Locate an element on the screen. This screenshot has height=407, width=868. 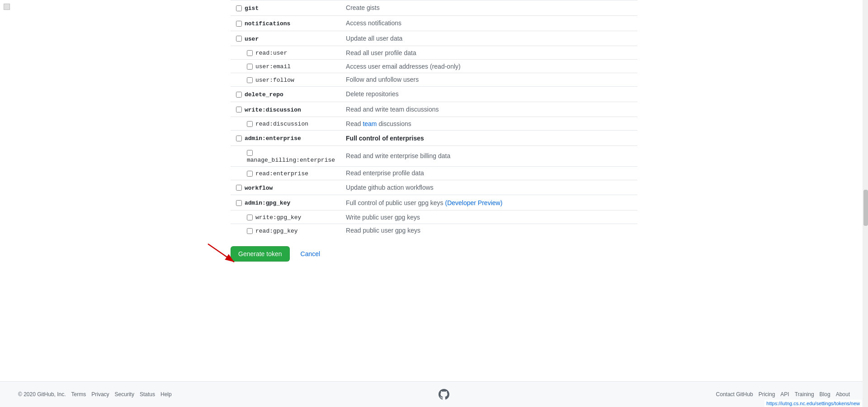
copyright: © 2020 GitHub, Inc. is located at coordinates (42, 394).